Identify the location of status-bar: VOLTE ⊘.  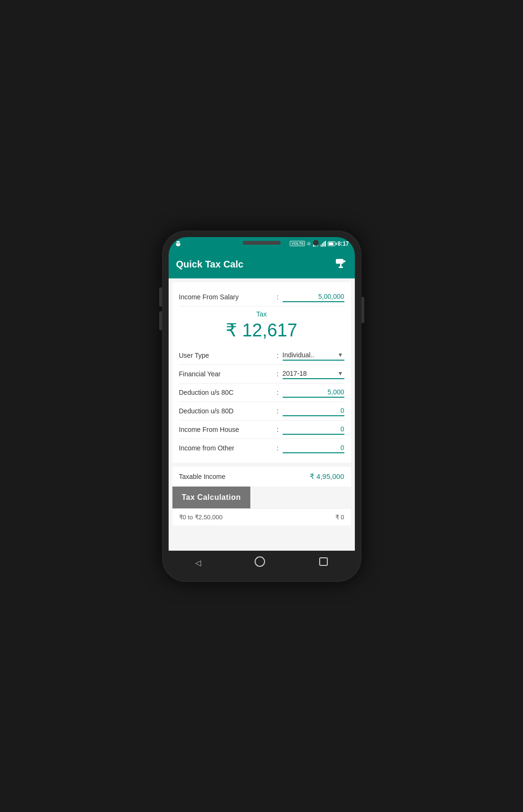
(262, 244).